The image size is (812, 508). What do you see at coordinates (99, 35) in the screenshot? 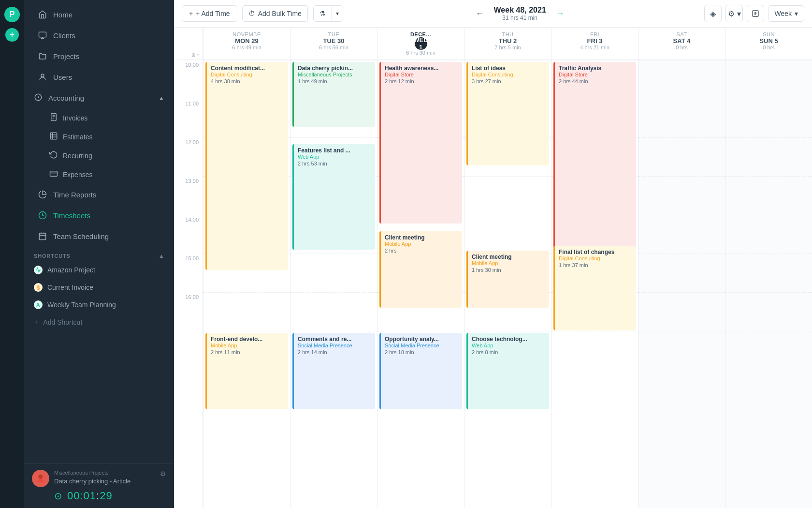
I see `sidebar-item-clients: Clients` at bounding box center [99, 35].